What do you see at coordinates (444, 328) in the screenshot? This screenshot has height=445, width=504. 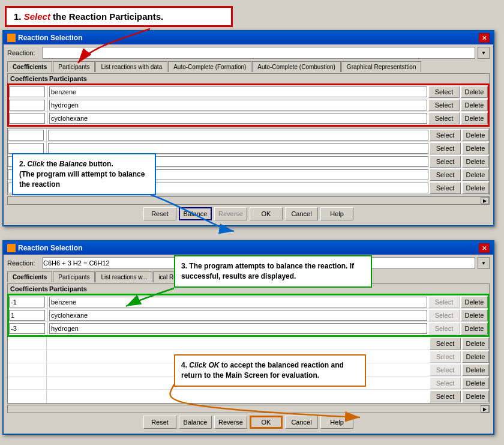 I see `select2-button-3: Select` at bounding box center [444, 328].